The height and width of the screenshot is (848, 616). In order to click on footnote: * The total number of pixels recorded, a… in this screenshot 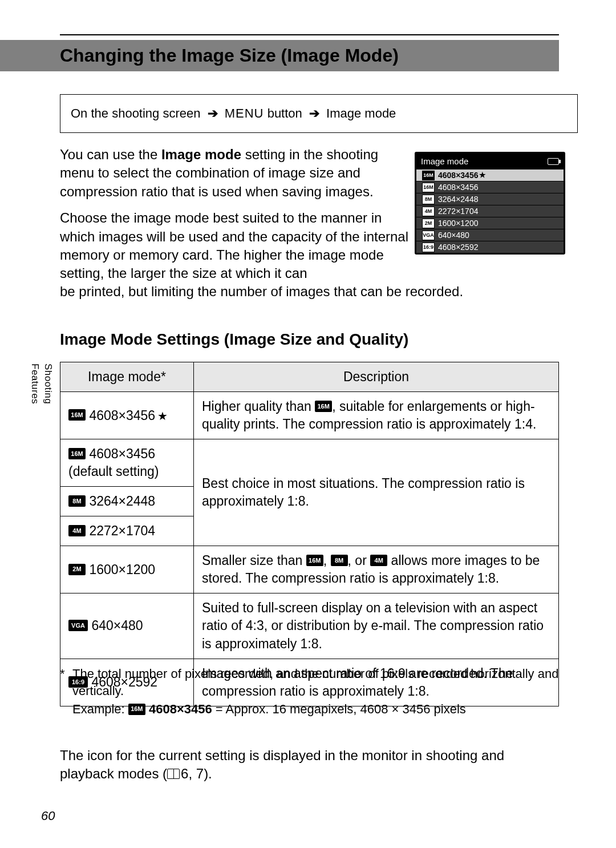, I will do `click(309, 692)`.